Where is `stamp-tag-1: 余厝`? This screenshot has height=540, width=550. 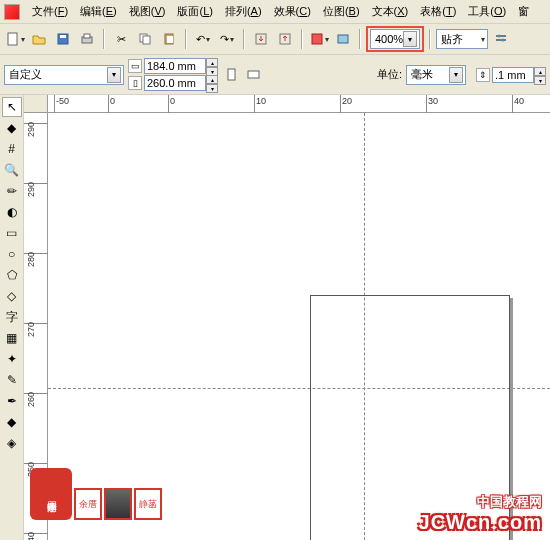
stamp-tag-1: 余厝 is located at coordinates (88, 504).